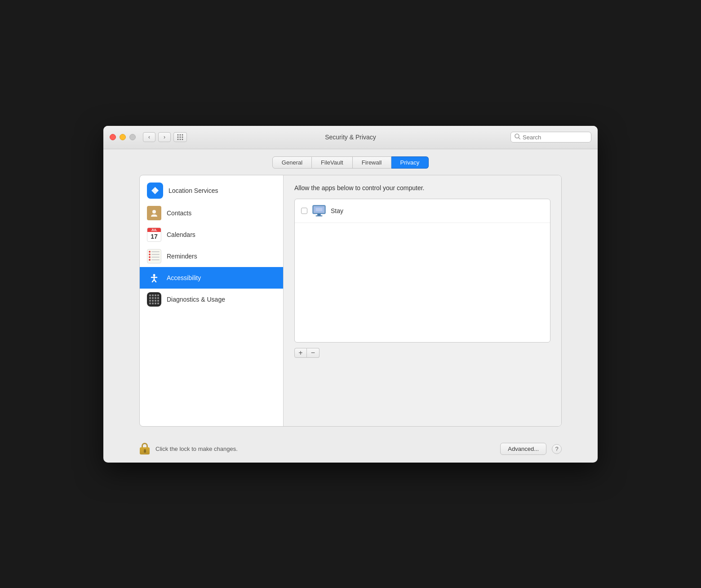  What do you see at coordinates (154, 213) in the screenshot?
I see `contacts-icon` at bounding box center [154, 213].